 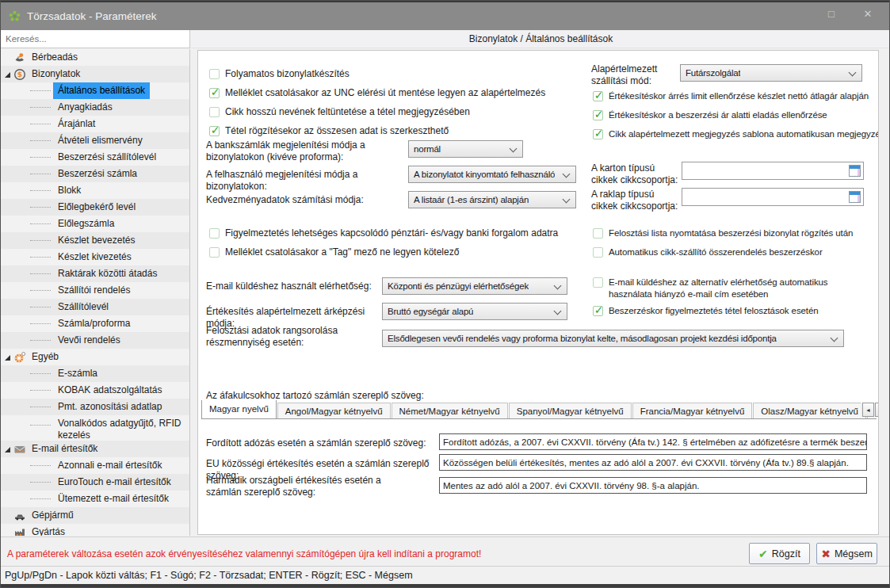 I want to click on sidebar-item-szallitoi-rendeles: Szállítói rendelés, so click(x=95, y=290).